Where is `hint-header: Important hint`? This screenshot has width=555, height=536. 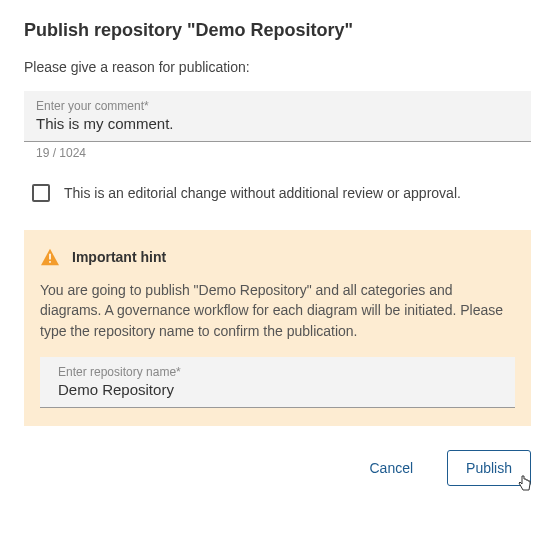
hint-header: Important hint is located at coordinates (278, 257).